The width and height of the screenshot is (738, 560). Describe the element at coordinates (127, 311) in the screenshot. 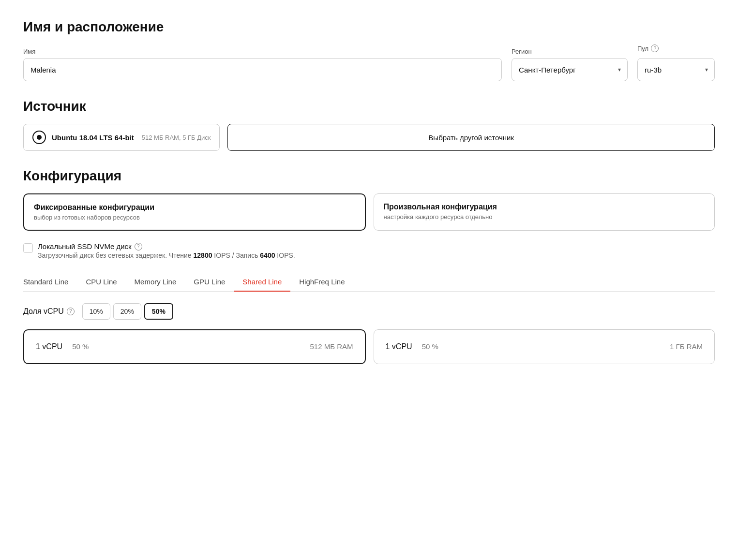

I see `vcpu-option-20: 20%` at that location.